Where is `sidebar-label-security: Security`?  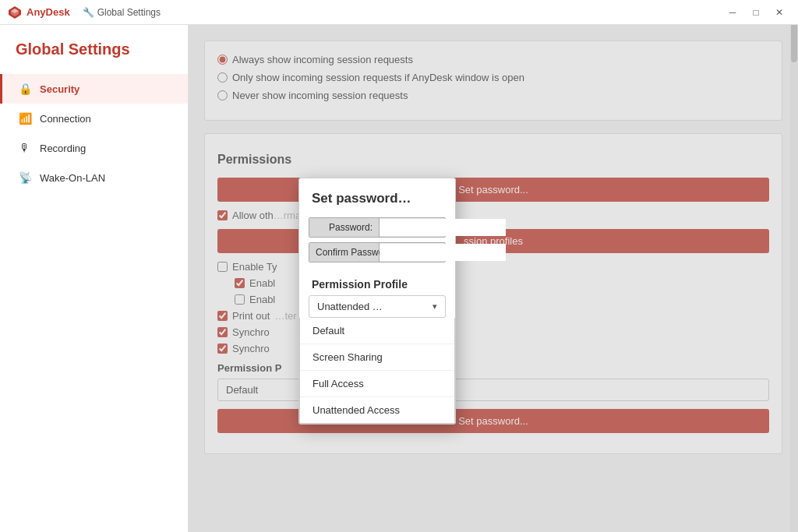 sidebar-label-security: Security is located at coordinates (59, 89).